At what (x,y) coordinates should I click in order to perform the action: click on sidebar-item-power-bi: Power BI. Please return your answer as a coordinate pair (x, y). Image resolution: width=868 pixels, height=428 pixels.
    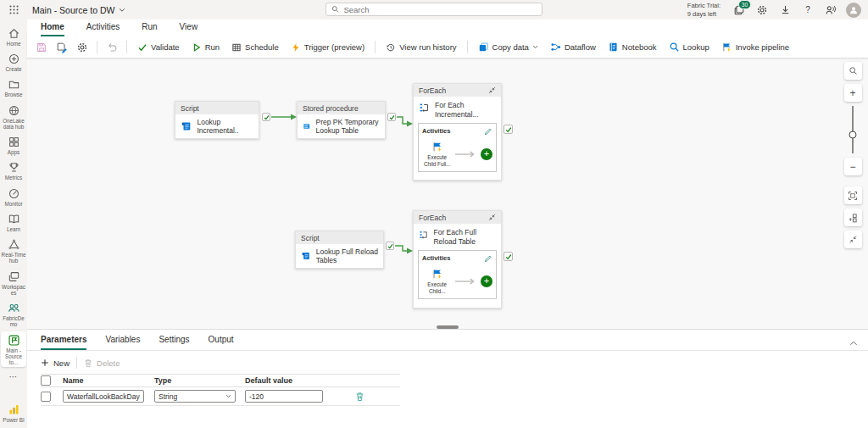
    Looking at the image, I should click on (14, 413).